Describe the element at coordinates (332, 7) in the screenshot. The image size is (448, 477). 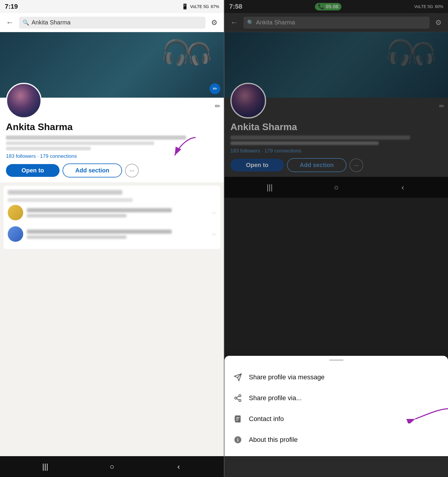
I see `right-call-time: 05:08` at that location.